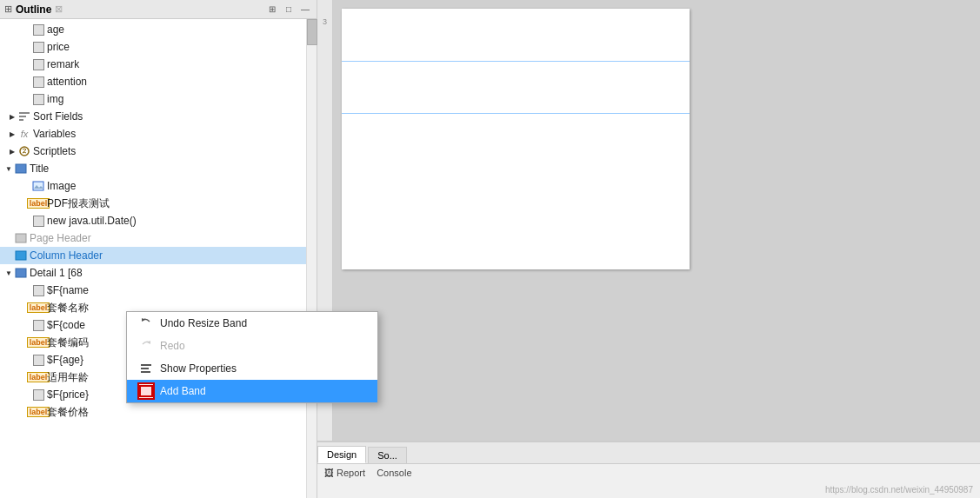 The image size is (980, 498). I want to click on expand-arrow-sort: ▶, so click(12, 116).